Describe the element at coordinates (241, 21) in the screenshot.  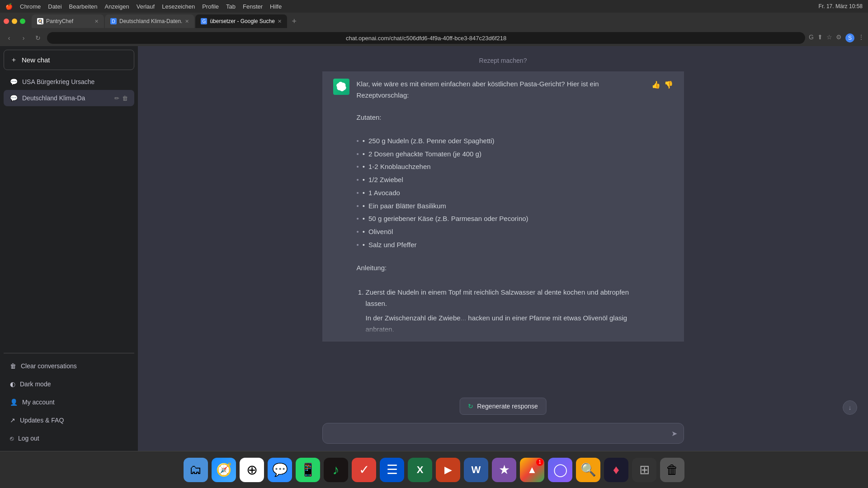
I see `browser-tab-google: G übersetzer - Google Suche ✕` at that location.